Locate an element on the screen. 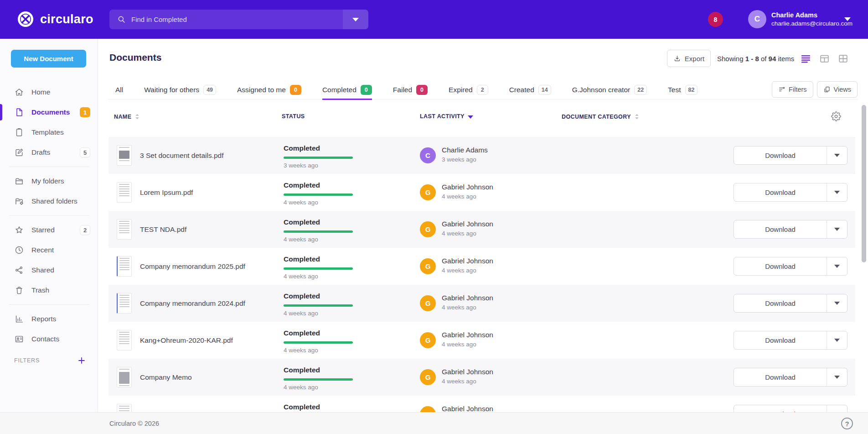  sidebar-item-drafts: Drafts 5 is located at coordinates (49, 152).